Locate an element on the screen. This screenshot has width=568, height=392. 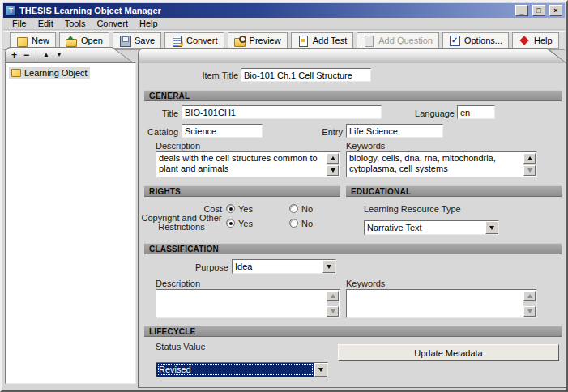
add-test-icon is located at coordinates (303, 40).